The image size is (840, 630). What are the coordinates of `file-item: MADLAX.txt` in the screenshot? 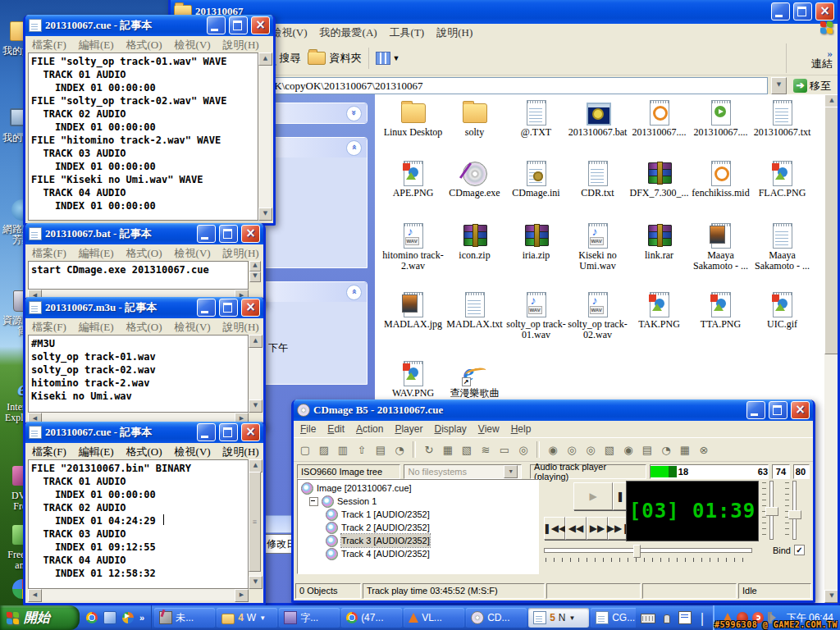 It's located at (474, 324).